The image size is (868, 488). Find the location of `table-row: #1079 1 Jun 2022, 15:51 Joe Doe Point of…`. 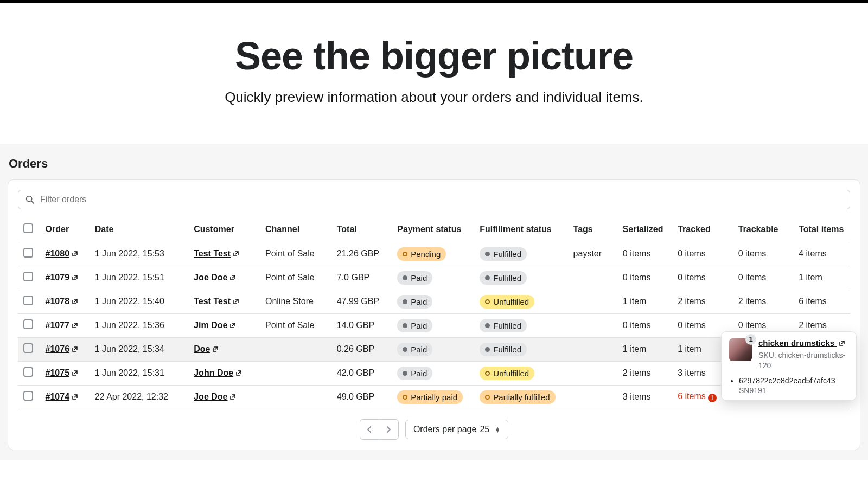

table-row: #1079 1 Jun 2022, 15:51 Joe Doe Point of… is located at coordinates (434, 278).